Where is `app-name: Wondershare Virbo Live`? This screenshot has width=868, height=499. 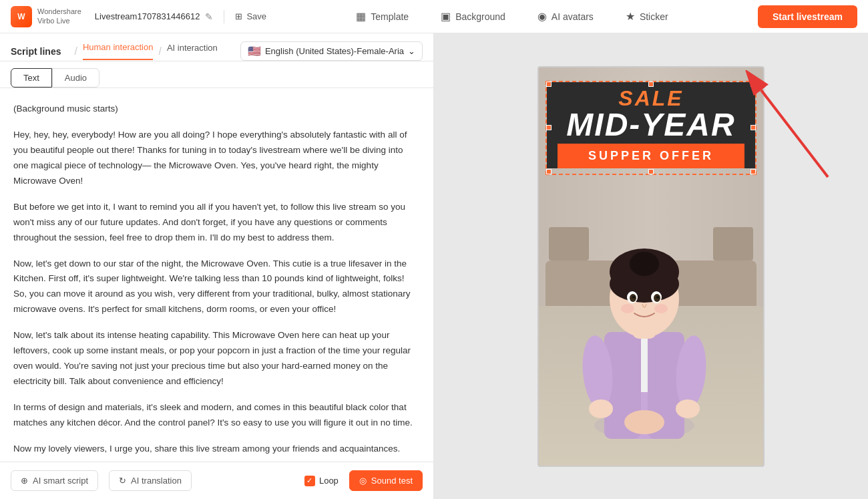 app-name: Wondershare Virbo Live is located at coordinates (59, 16).